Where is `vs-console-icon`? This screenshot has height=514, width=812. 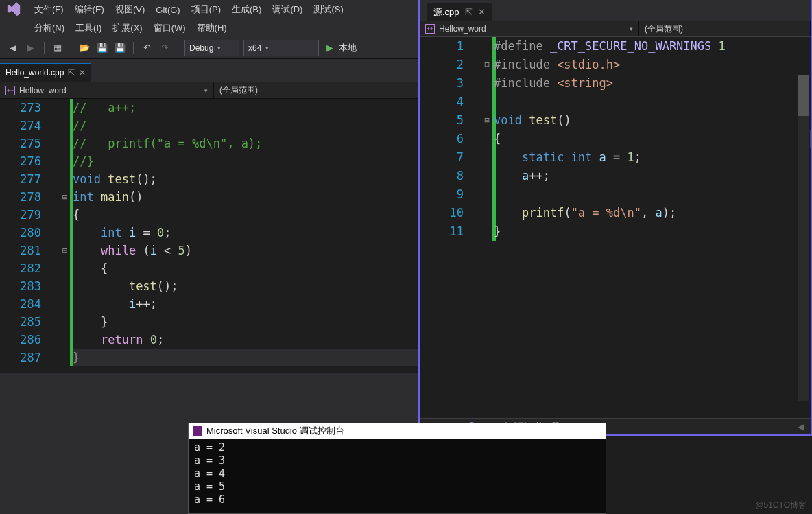 vs-console-icon is located at coordinates (198, 431).